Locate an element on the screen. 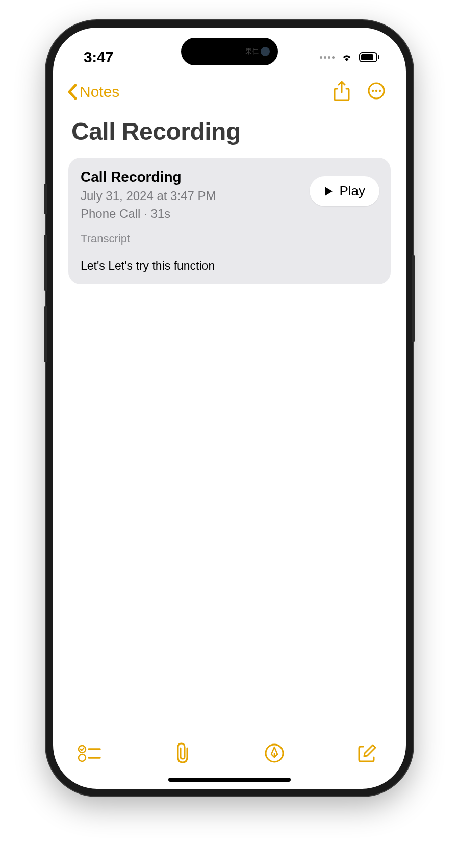 The image size is (459, 868). recording-timestamp: July 31, 2024 at 3:47 PM is located at coordinates (195, 196).